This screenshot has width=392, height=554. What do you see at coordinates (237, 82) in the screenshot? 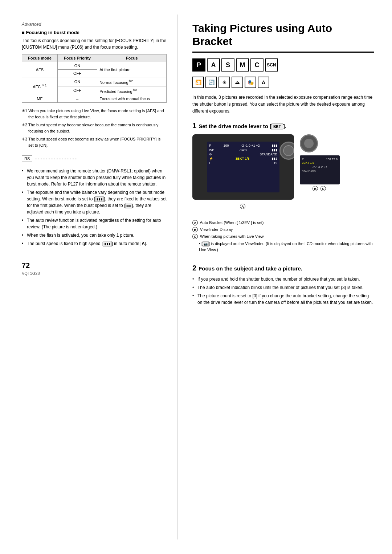
I see `symbol-mountain: ⛰` at bounding box center [237, 82].